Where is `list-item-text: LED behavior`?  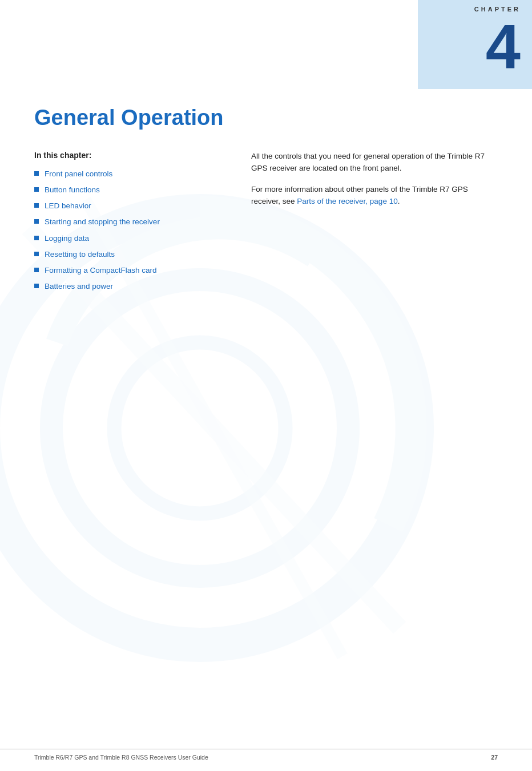 list-item-text: LED behavior is located at coordinates (68, 206).